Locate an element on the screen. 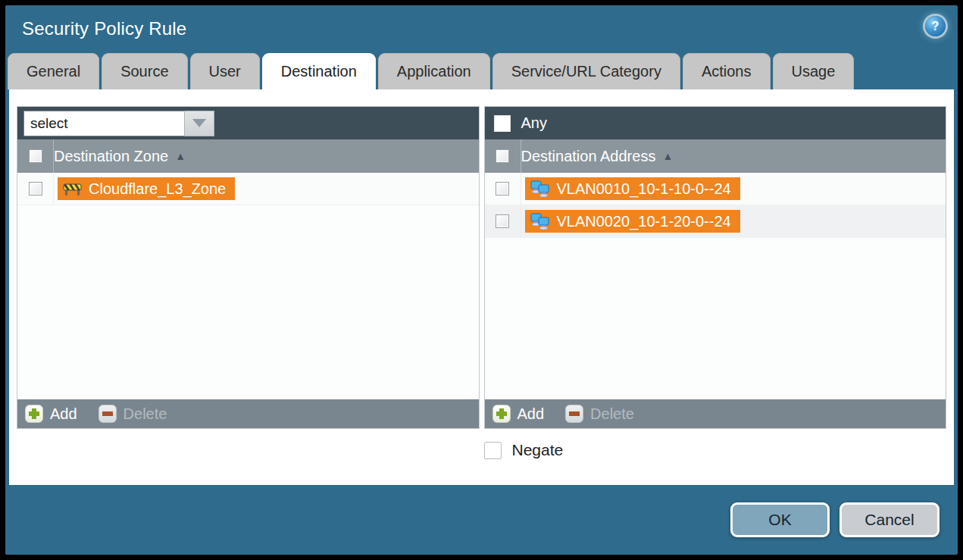 The height and width of the screenshot is (560, 963). zone-select-all-cell is located at coordinates (36, 156).